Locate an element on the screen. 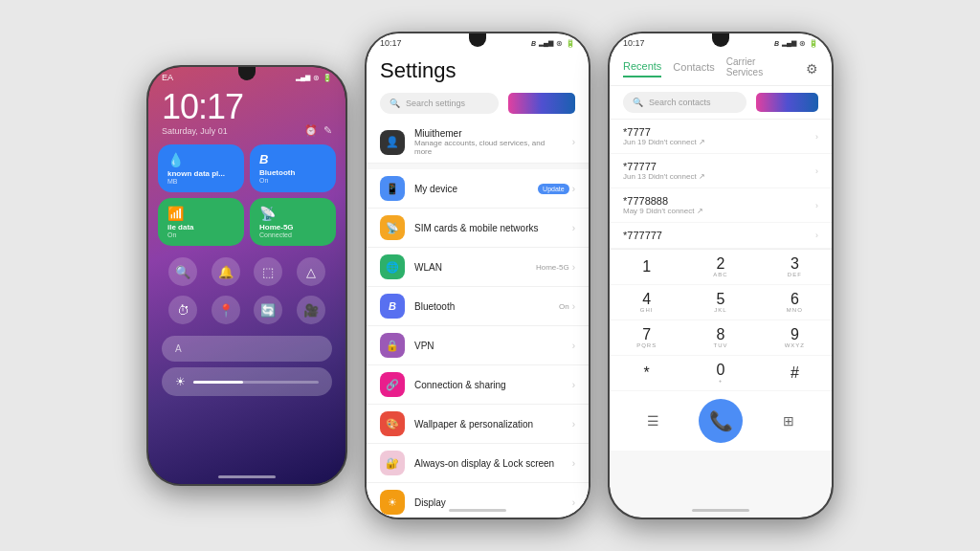 The height and width of the screenshot is (551, 980). location-icon: 📍 is located at coordinates (226, 310).